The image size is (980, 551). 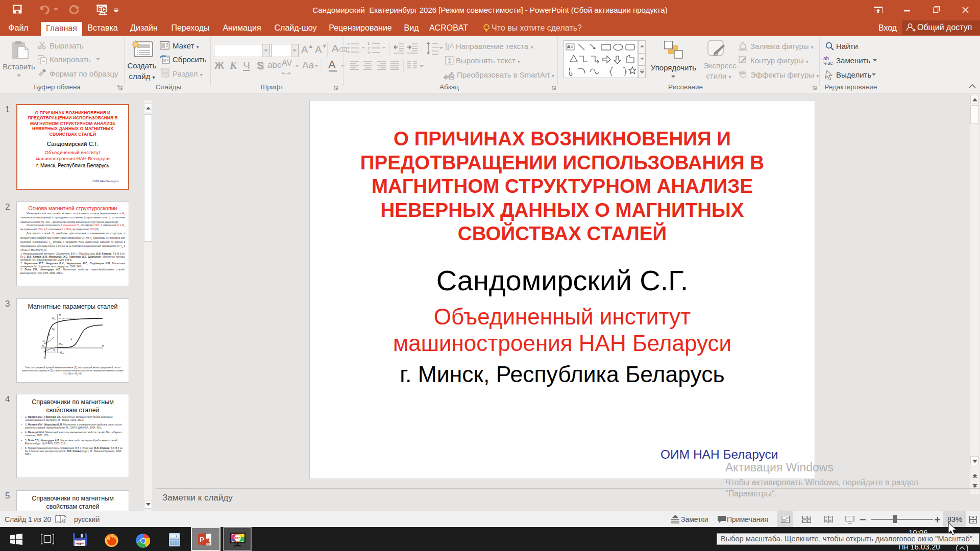 What do you see at coordinates (61, 344) in the screenshot?
I see `svg-text: Mоб` at bounding box center [61, 344].